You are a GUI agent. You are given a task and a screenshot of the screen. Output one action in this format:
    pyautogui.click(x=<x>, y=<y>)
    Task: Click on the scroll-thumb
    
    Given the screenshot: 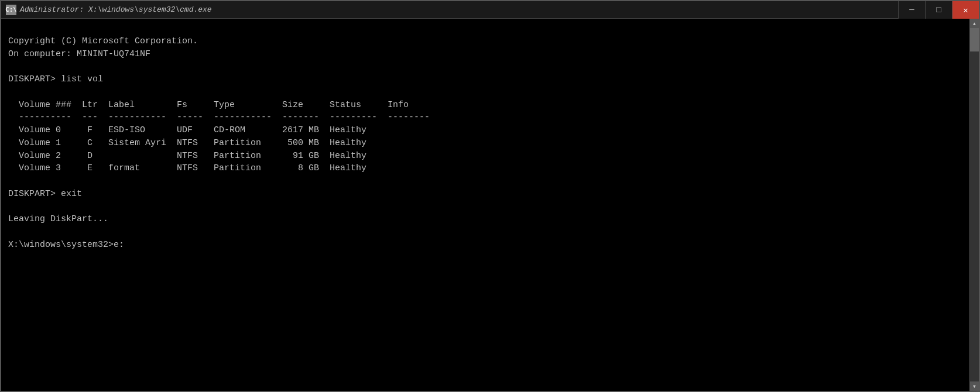 What is the action you would take?
    pyautogui.click(x=975, y=40)
    